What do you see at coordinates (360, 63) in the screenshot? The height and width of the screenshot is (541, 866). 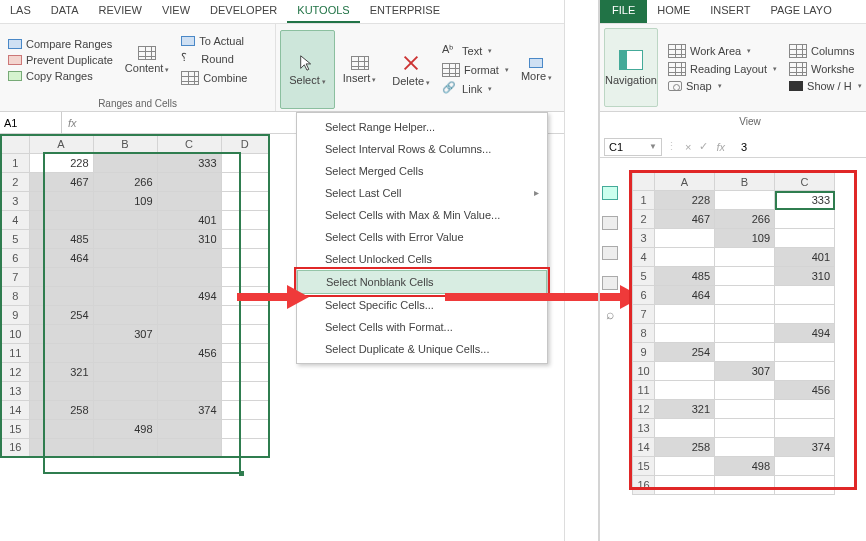 I see `insert-icon` at bounding box center [360, 63].